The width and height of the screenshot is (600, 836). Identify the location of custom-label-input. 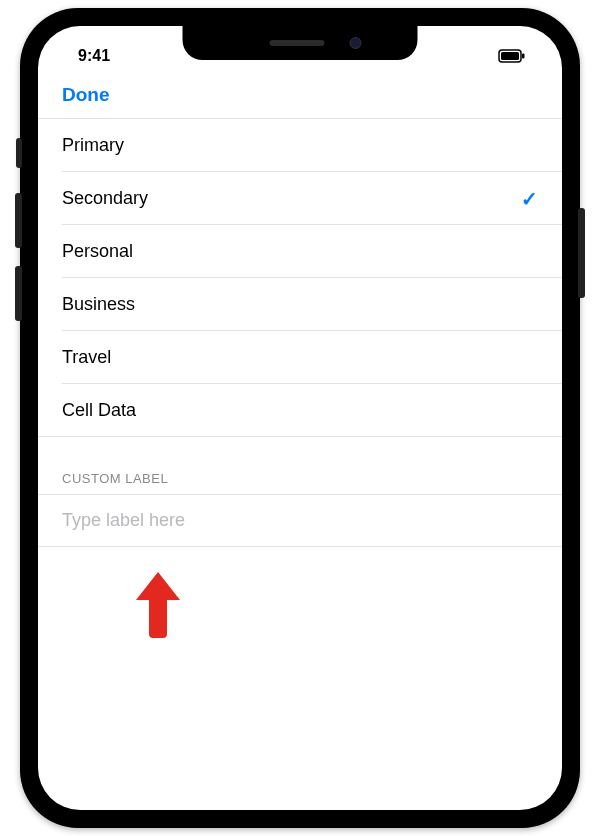
(300, 520).